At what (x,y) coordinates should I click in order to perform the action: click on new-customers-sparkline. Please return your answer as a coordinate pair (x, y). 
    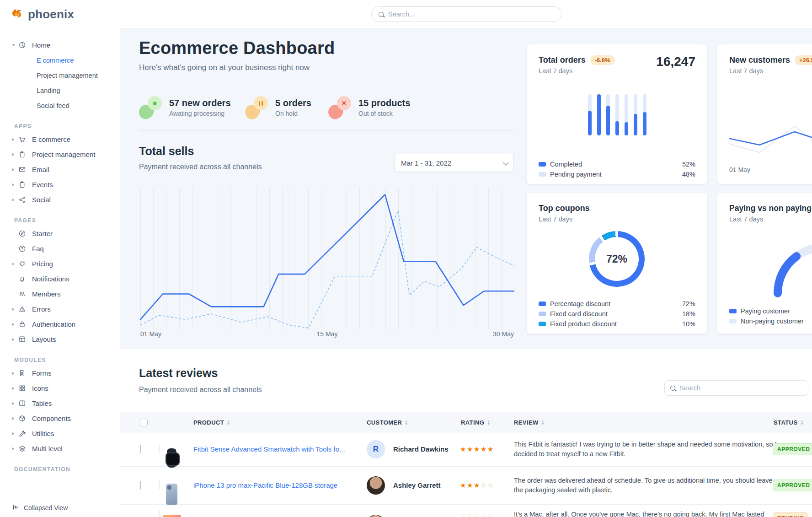
    Looking at the image, I should click on (770, 138).